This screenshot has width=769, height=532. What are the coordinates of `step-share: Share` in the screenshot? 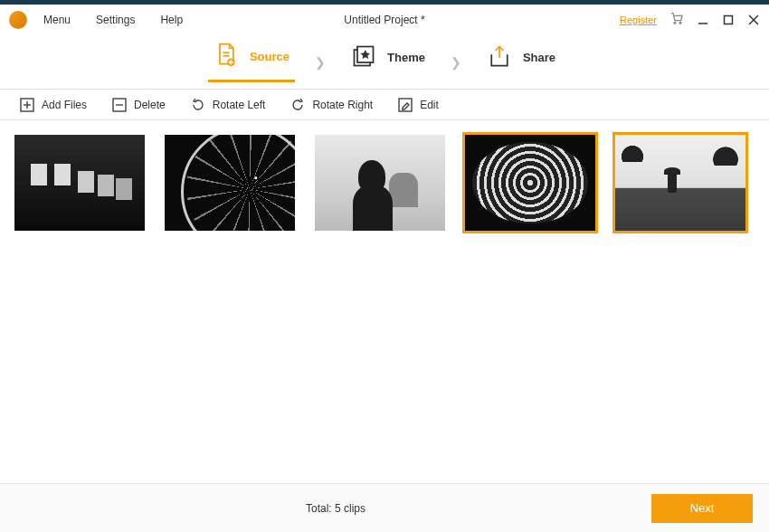 It's located at (521, 62).